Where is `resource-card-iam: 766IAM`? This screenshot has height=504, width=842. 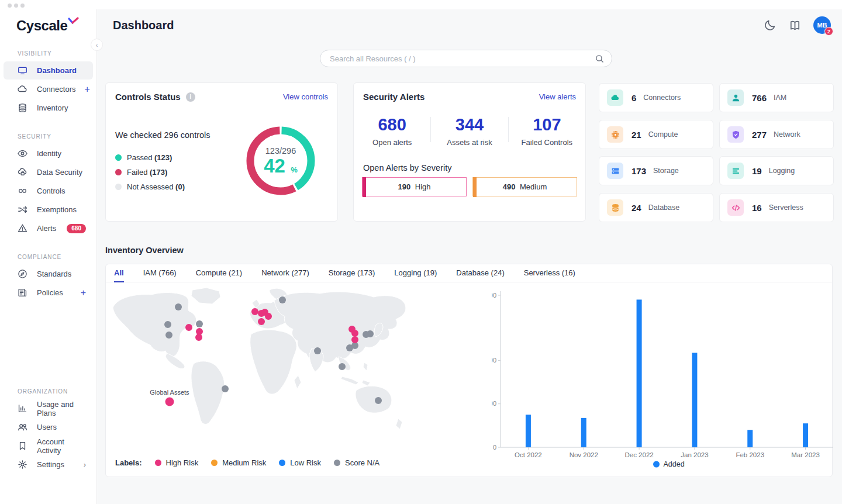
resource-card-iam: 766IAM is located at coordinates (777, 98).